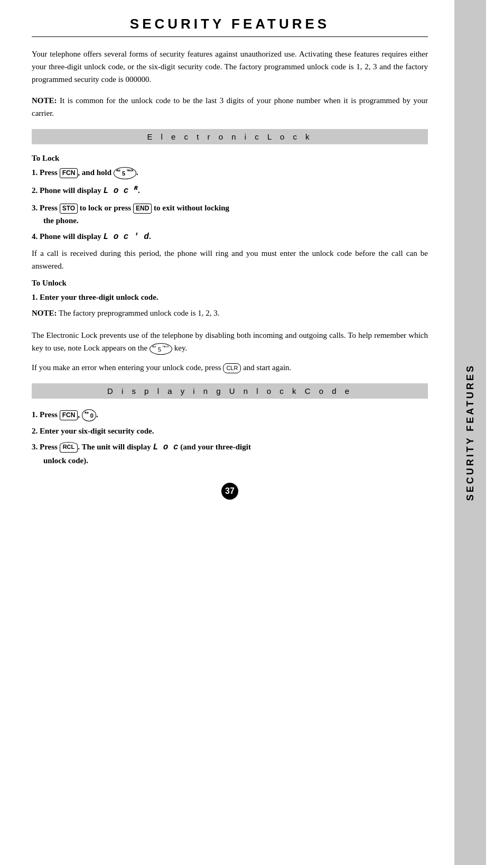 The height and width of the screenshot is (865, 504). What do you see at coordinates (230, 454) in the screenshot?
I see `display-step-3: 3. Press RCL. The unit will display L o …` at bounding box center [230, 454].